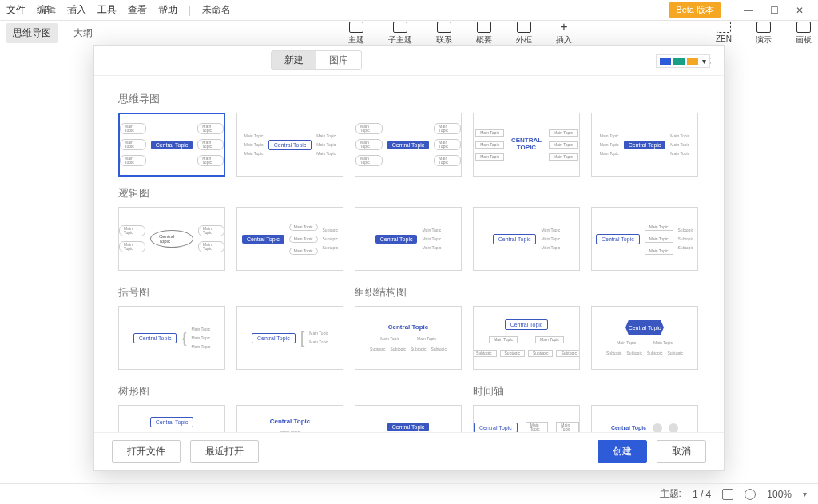  Describe the element at coordinates (224, 452) in the screenshot. I see `recent-button: 最近打开` at that location.